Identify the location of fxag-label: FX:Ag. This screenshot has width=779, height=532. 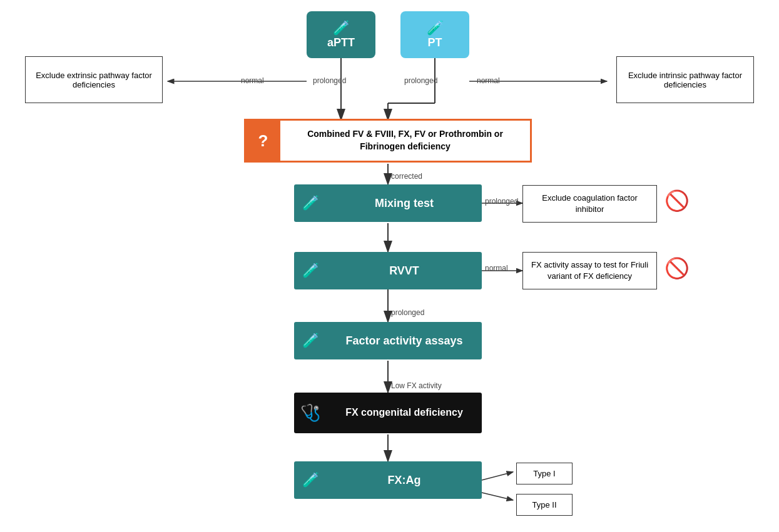
(404, 480).